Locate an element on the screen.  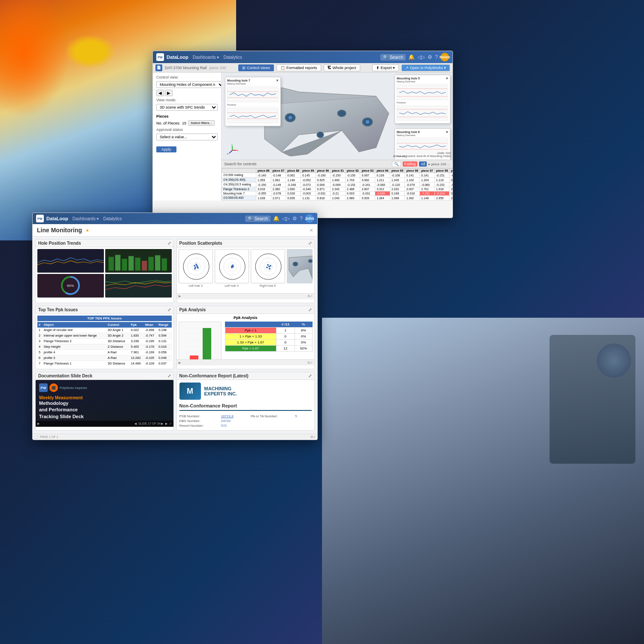
ncr-company-logo: M is located at coordinates (190, 391).